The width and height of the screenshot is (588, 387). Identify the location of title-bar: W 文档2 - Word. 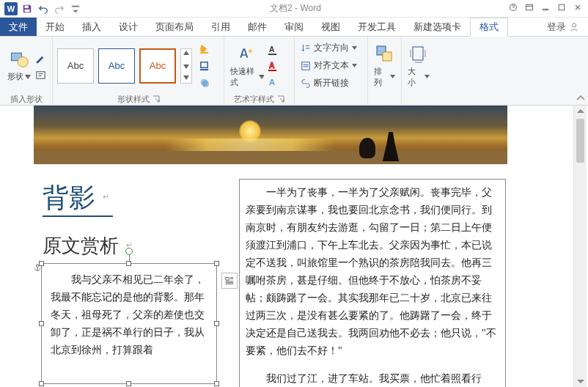
(294, 9).